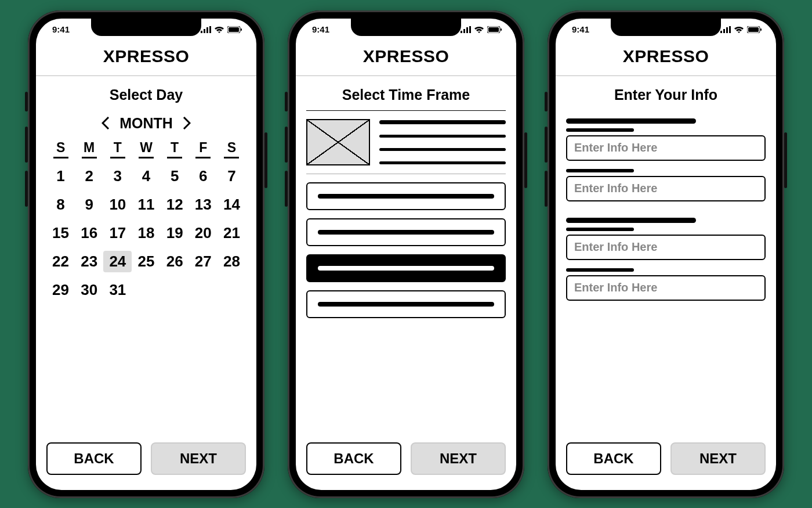  What do you see at coordinates (60, 290) in the screenshot?
I see `calendar-day: 29` at bounding box center [60, 290].